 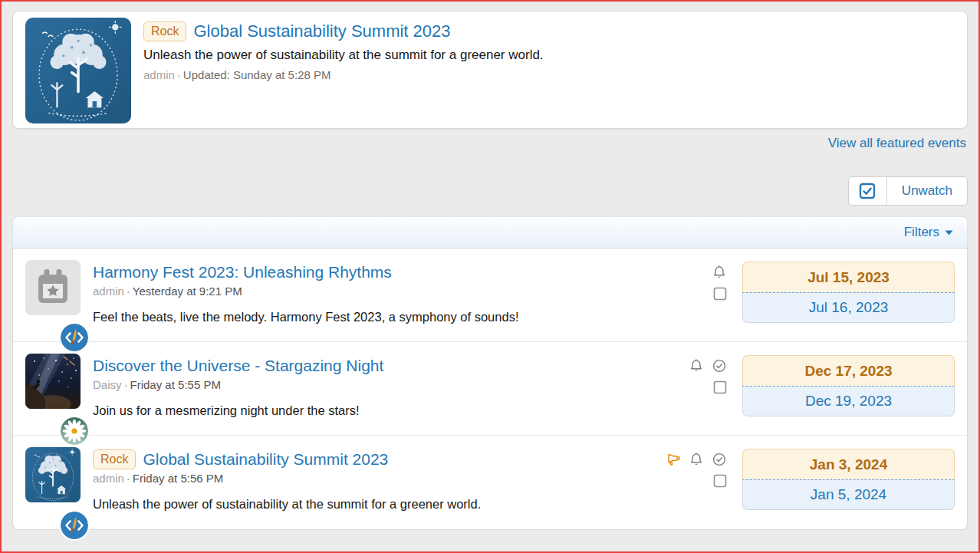 I want to click on chevron-down-icon, so click(x=949, y=233).